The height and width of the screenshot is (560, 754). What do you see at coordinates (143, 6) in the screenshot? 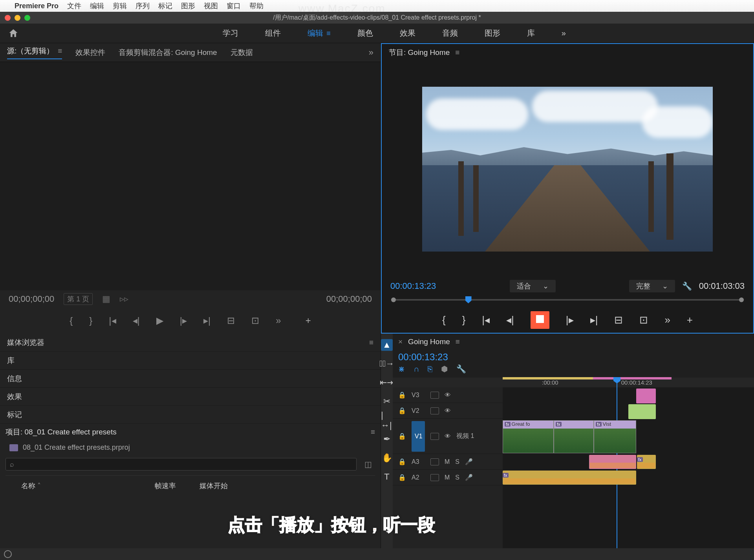
I see `menu-sequence: 序列` at bounding box center [143, 6].